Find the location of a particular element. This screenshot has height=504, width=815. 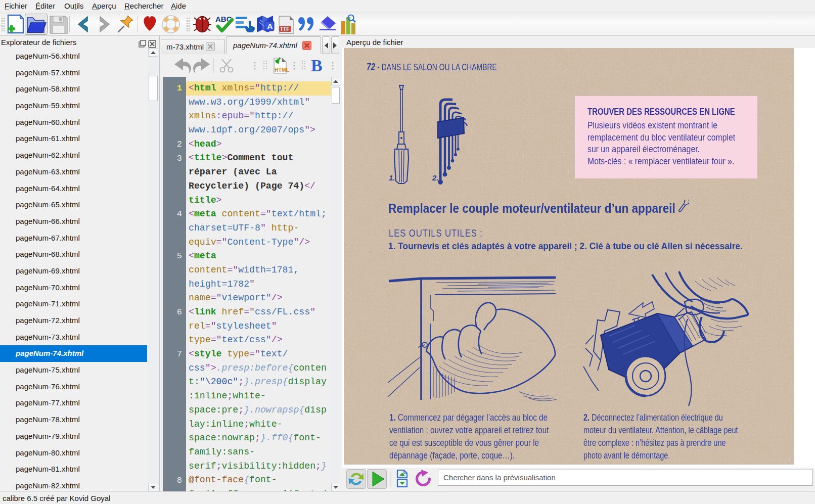

svg-text: HTML is located at coordinates (282, 70).